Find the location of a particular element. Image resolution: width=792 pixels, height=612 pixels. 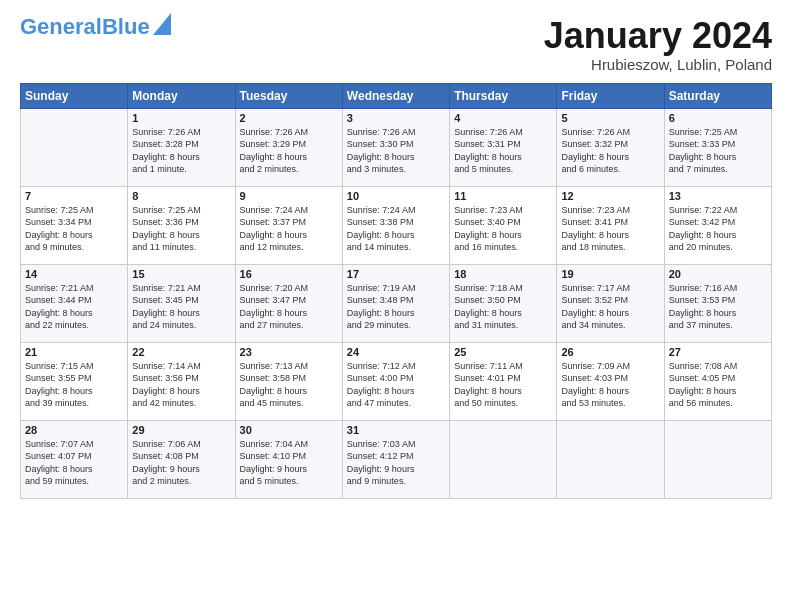

calendar-cell: 29Sunrise: 7:06 AM Sunset: 4:08 PM Dayli… is located at coordinates (182, 459).